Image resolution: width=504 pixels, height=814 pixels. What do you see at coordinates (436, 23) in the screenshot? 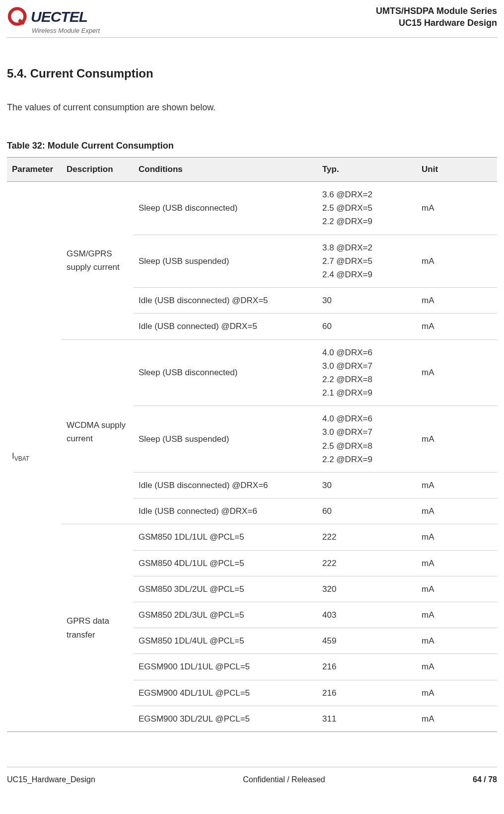
I see `doc-series-line2: UC15 Hardware Design` at bounding box center [436, 23].